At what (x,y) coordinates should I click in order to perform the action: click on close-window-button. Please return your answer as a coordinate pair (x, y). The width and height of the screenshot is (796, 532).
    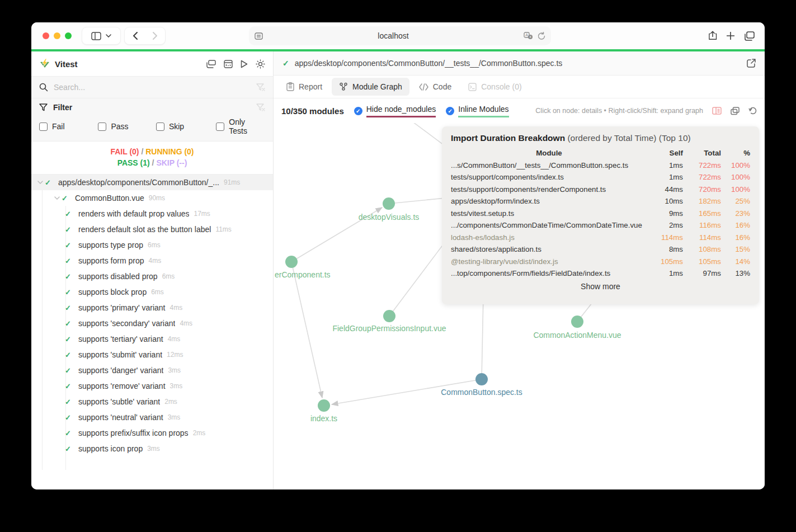
    Looking at the image, I should click on (46, 36).